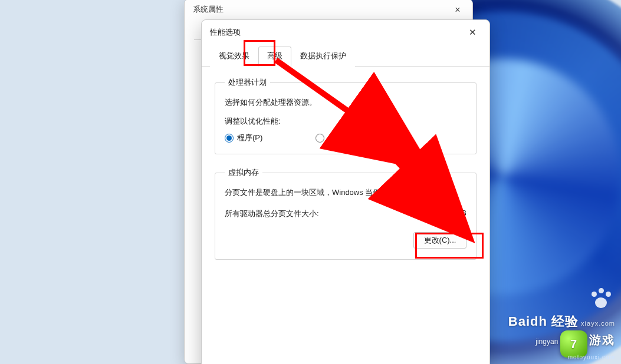 This screenshot has height=364, width=621. Describe the element at coordinates (244, 138) in the screenshot. I see `radio-programs: 程序(P)` at that location.